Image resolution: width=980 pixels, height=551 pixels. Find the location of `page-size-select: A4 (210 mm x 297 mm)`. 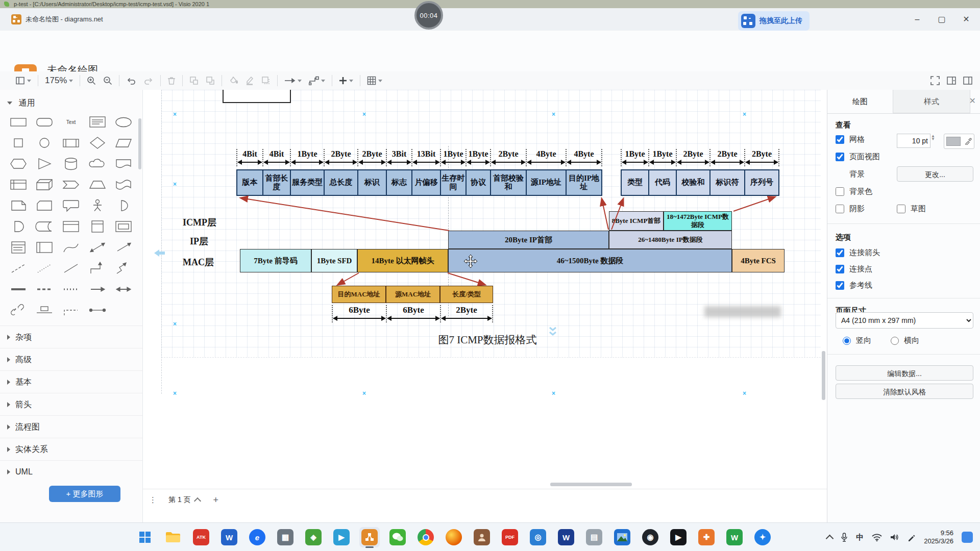

page-size-select: A4 (210 mm x 297 mm) is located at coordinates (904, 320).